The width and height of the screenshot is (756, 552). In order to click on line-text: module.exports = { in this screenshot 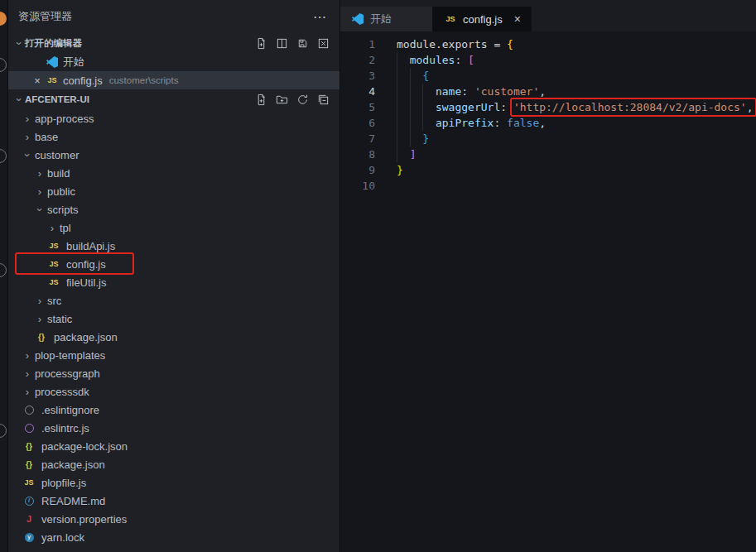, I will do `click(455, 45)`.